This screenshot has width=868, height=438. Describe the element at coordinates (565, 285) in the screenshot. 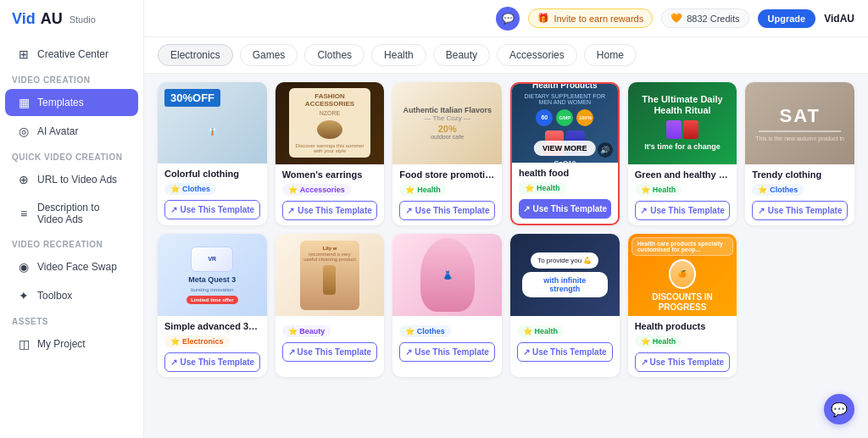

I see `chat-strength-text: with infinite strength` at that location.